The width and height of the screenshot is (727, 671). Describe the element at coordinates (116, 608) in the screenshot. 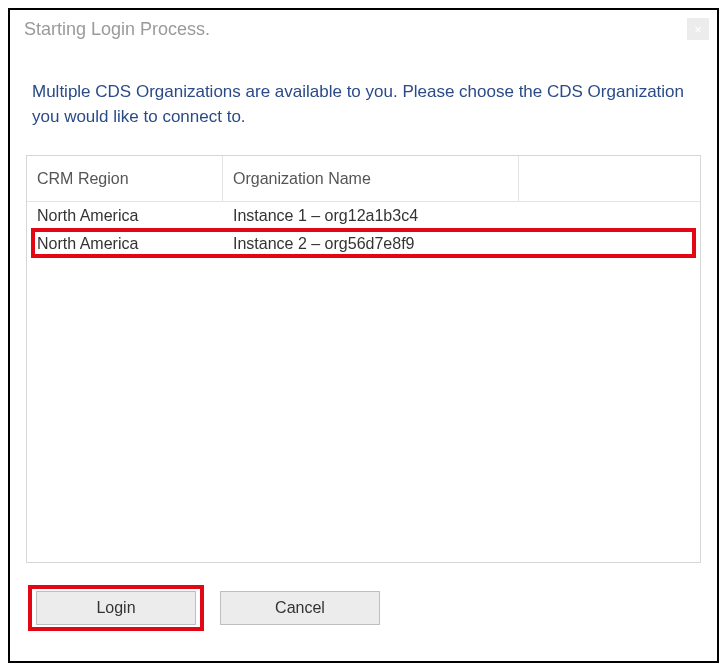

I see `login-button: Login` at that location.